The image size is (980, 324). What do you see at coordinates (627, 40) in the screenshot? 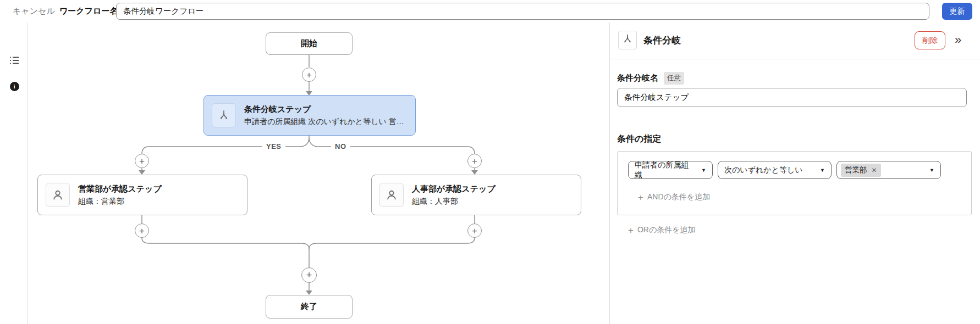
I see `panel-branch-icon-box` at bounding box center [627, 40].